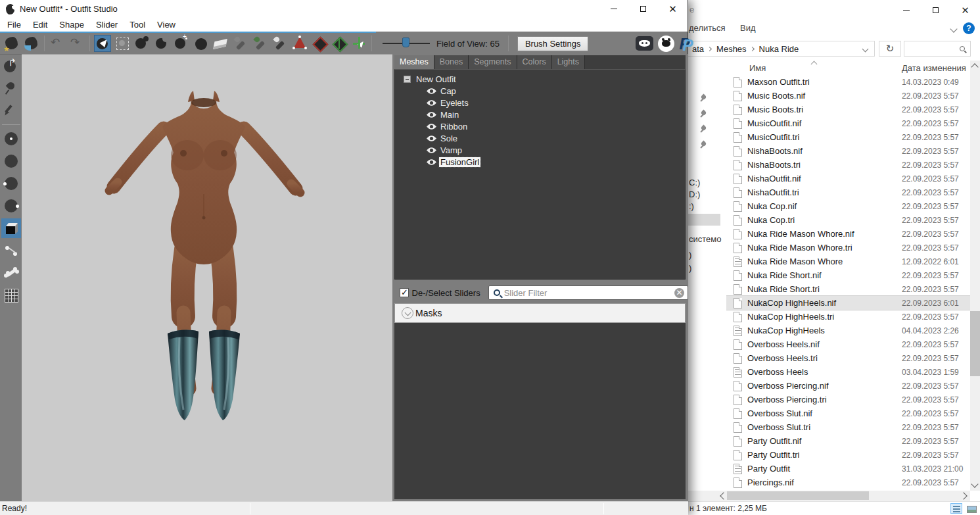 Image resolution: width=980 pixels, height=515 pixels. I want to click on explorer-close-button: ✕, so click(965, 10).